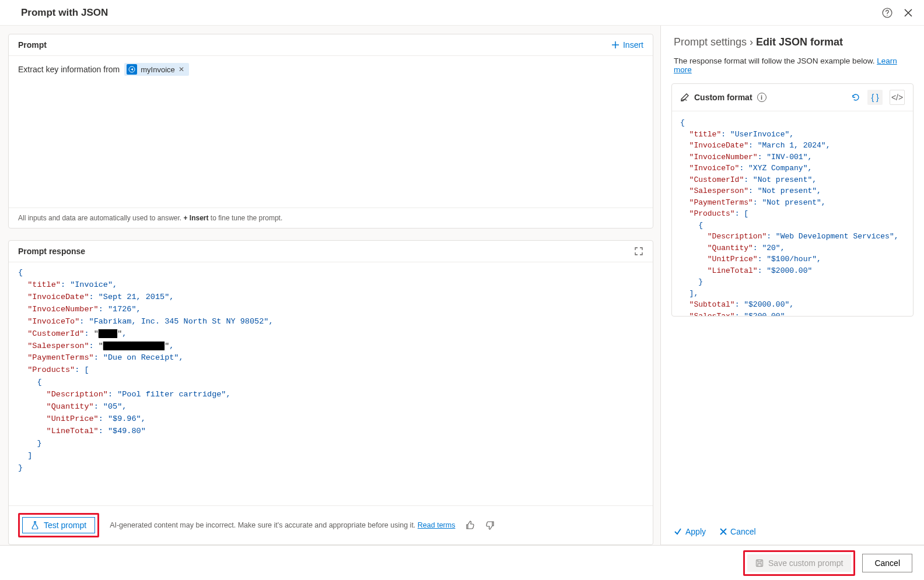 The image size is (924, 580). What do you see at coordinates (695, 532) in the screenshot?
I see `apply-label: Apply` at bounding box center [695, 532].